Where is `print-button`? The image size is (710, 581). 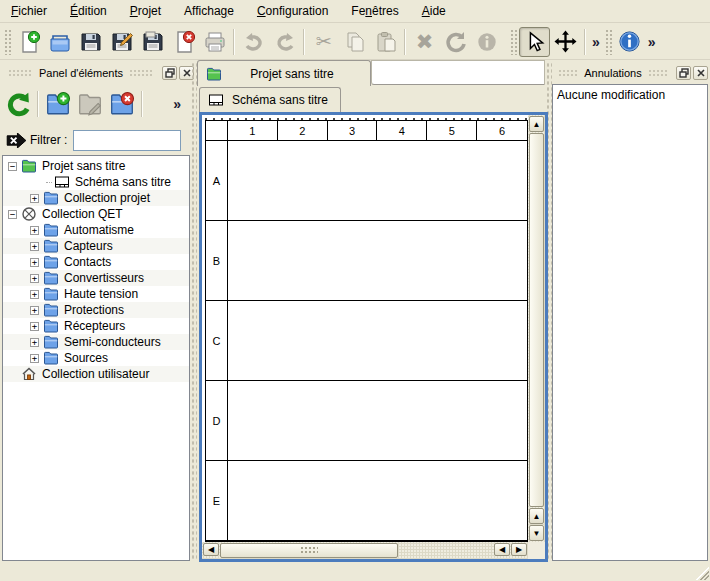
print-button is located at coordinates (214, 42).